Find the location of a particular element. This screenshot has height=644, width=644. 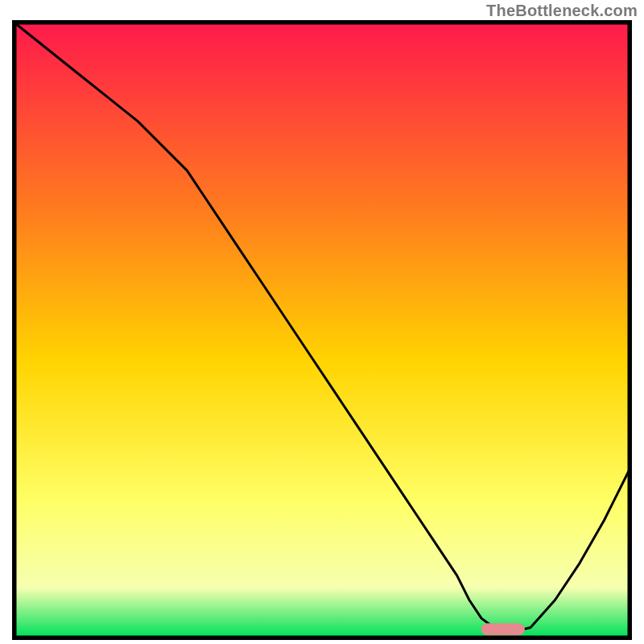

optimal-marker is located at coordinates (502, 630).